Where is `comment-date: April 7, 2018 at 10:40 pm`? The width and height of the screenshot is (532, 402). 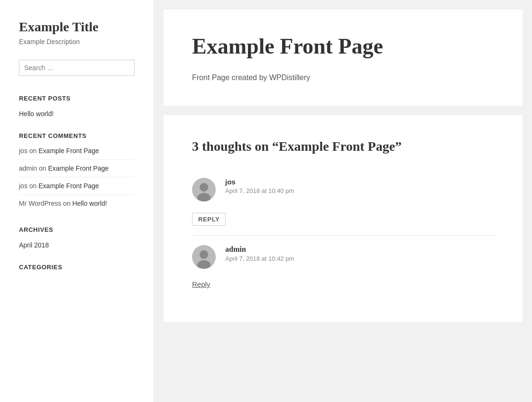
comment-date: April 7, 2018 at 10:40 pm is located at coordinates (260, 191).